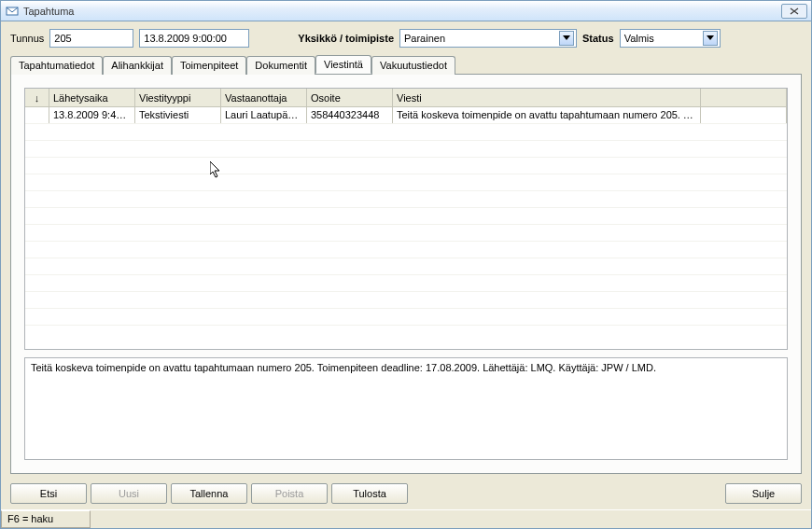 The height and width of the screenshot is (529, 812). What do you see at coordinates (350, 116) in the screenshot?
I see `cell-osoite: 358440323448` at bounding box center [350, 116].